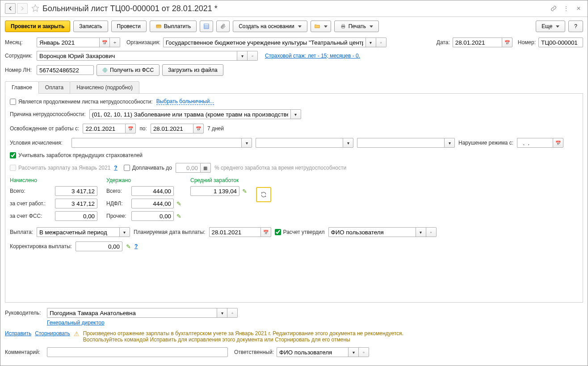 The height and width of the screenshot is (366, 588). Describe the element at coordinates (65, 70) in the screenshot. I see `ln-input` at that location.